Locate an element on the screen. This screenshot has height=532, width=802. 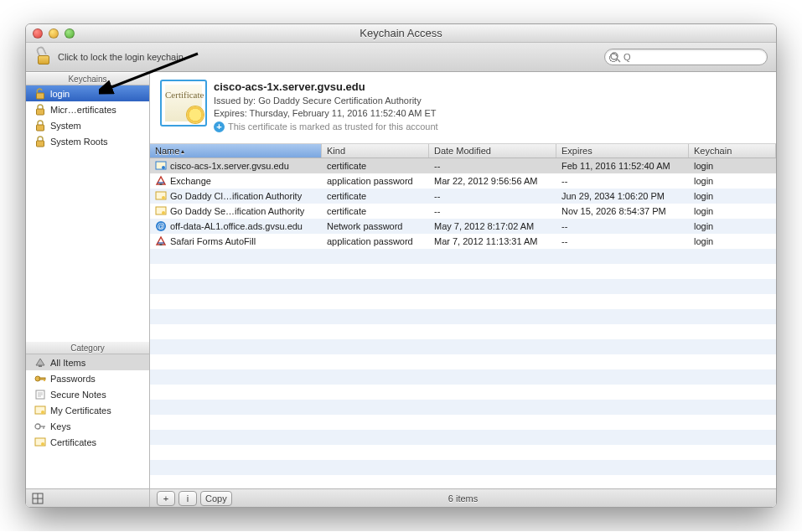
keychain-item-label: Micr…ertificates is located at coordinates (84, 110).